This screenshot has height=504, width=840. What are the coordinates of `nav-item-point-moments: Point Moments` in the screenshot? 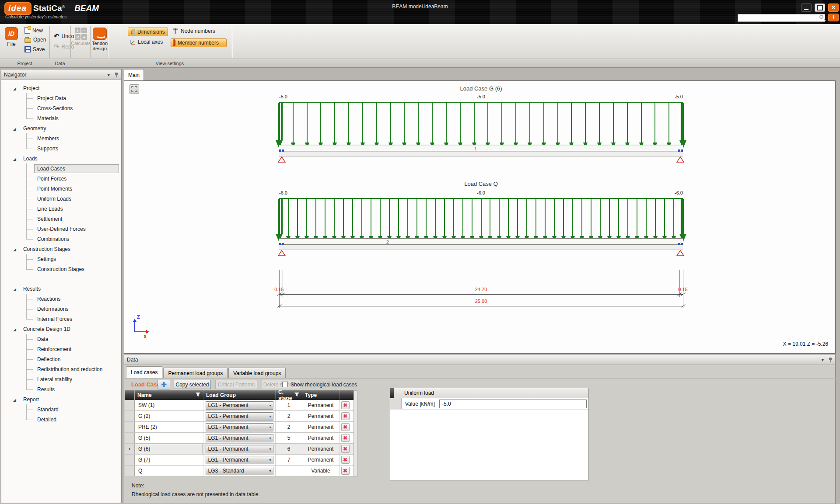 It's located at (61, 189).